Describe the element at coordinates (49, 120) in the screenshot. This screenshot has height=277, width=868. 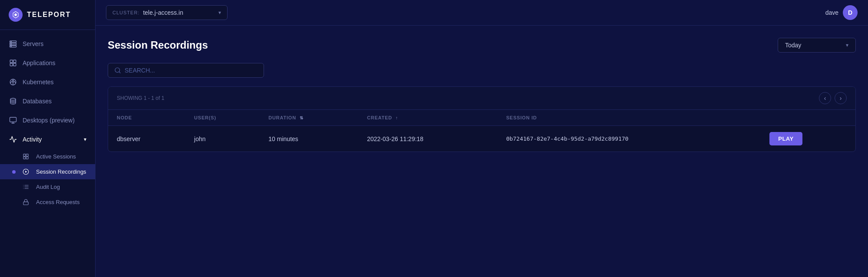
I see `desktops-label: Desktops (preview)` at that location.